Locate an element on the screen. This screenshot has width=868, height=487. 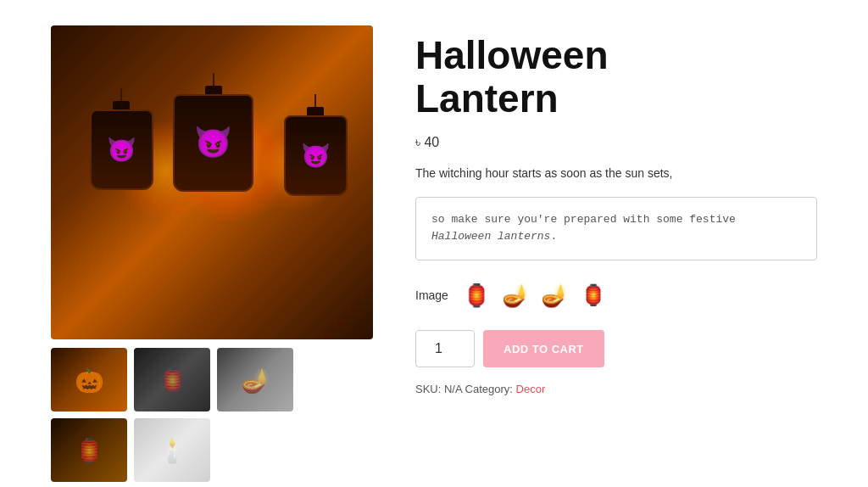
sku-label: SKU: N/A is located at coordinates (439, 389).